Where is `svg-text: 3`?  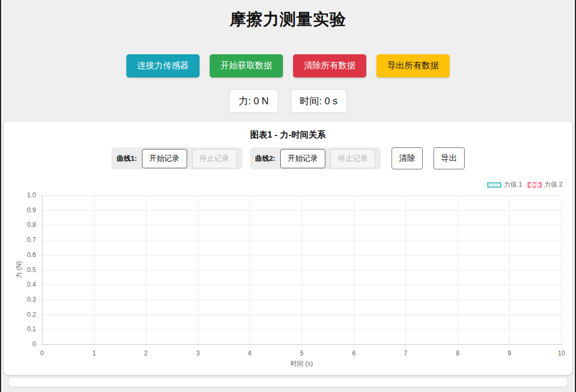 svg-text: 3 is located at coordinates (198, 353).